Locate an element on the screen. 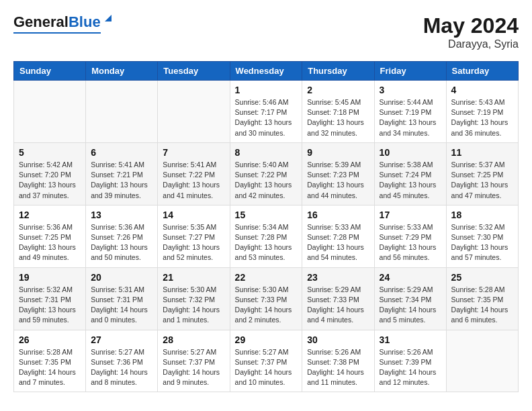  calendar-week-row: 1Sunrise: 5:46 AMSunset: 7:17 PMDaylight… is located at coordinates (266, 111).